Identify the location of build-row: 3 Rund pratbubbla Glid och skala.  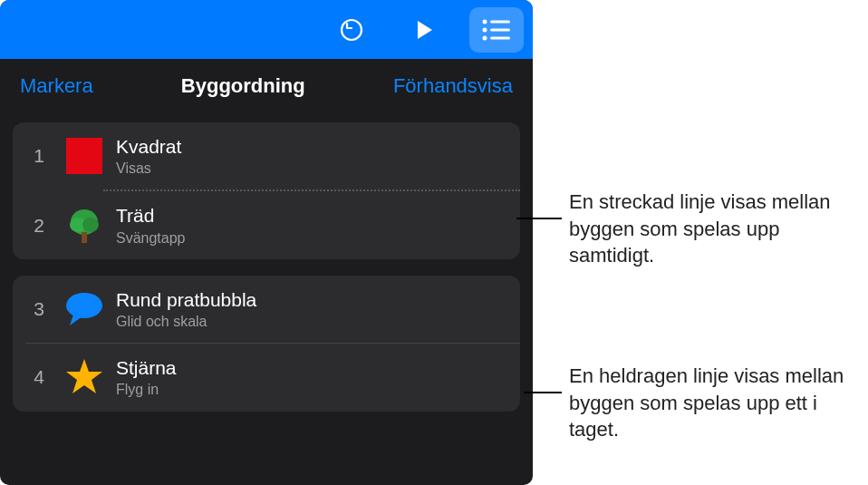
(266, 309).